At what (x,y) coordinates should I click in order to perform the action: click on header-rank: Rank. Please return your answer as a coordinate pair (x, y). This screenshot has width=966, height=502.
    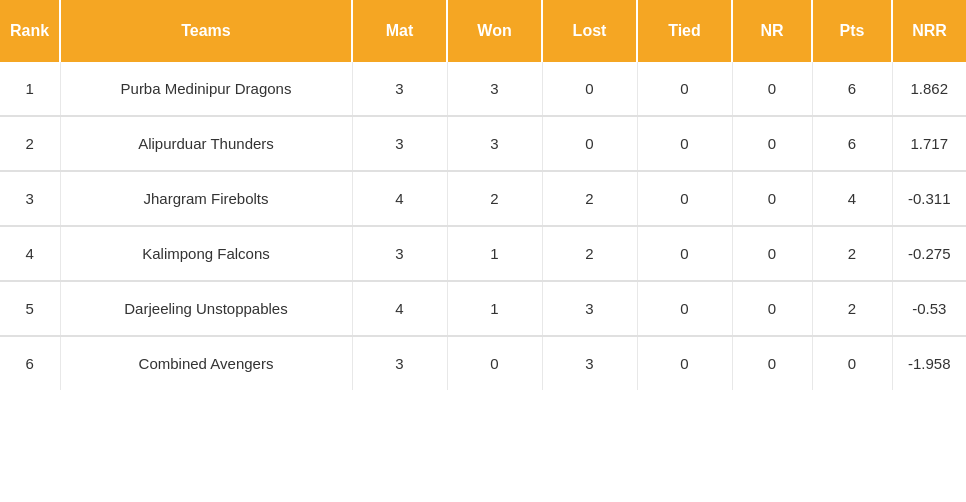
    Looking at the image, I should click on (30, 31).